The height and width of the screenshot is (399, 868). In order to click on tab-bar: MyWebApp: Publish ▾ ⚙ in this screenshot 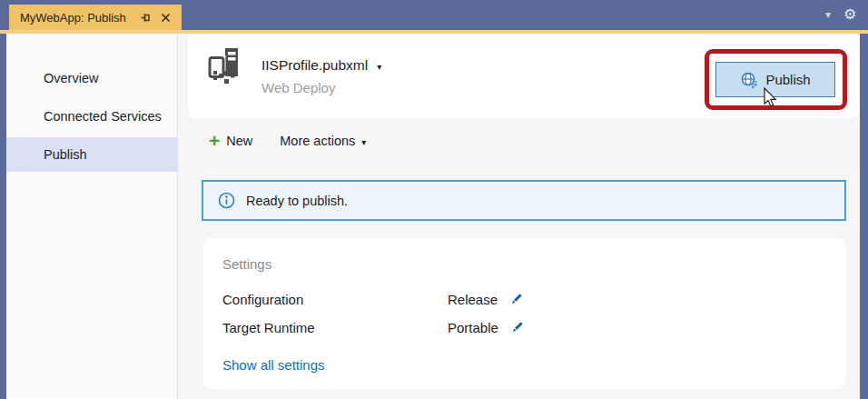, I will do `click(434, 15)`.